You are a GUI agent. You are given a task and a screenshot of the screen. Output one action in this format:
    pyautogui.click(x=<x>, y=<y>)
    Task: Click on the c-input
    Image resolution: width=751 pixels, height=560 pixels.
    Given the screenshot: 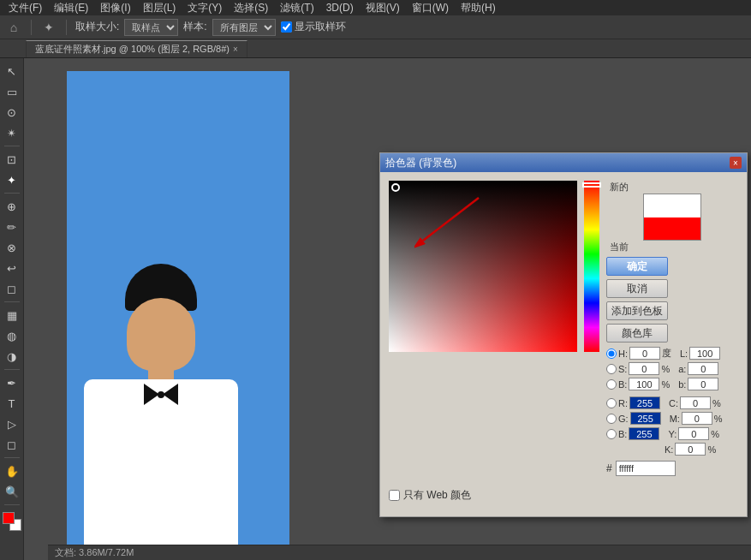 What is the action you would take?
    pyautogui.click(x=695, y=402)
    